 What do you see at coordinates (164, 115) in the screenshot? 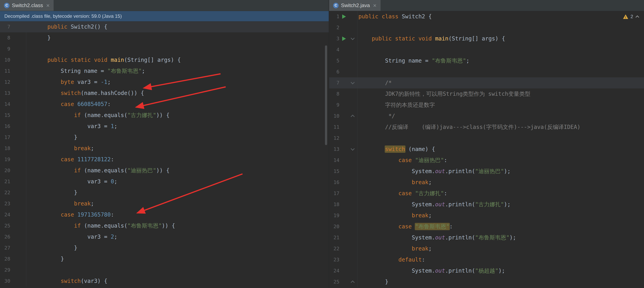
I see `code-line-15: 15 if (name.equals("古力娜扎")) {` at bounding box center [164, 115].